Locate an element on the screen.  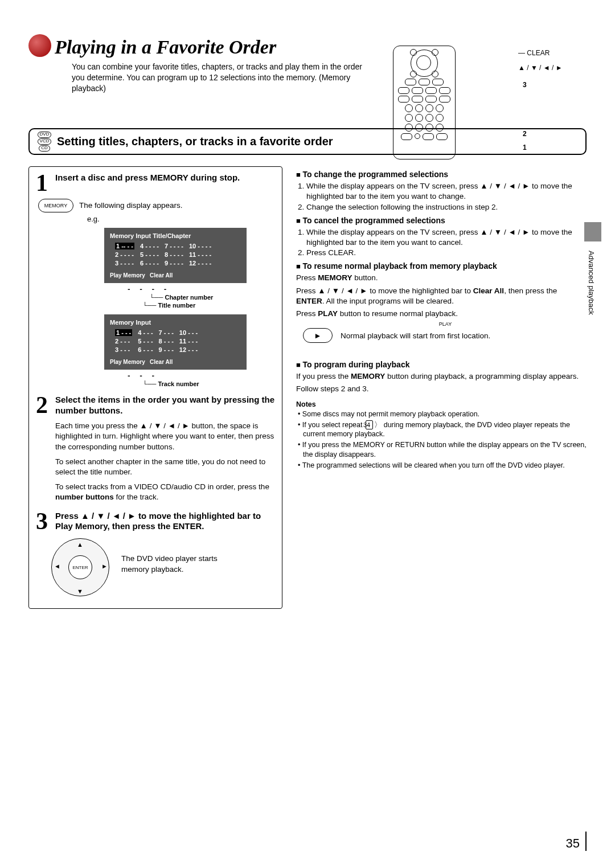
cancel-selections-title: To cancel the programmed selections is located at coordinates (441, 220).